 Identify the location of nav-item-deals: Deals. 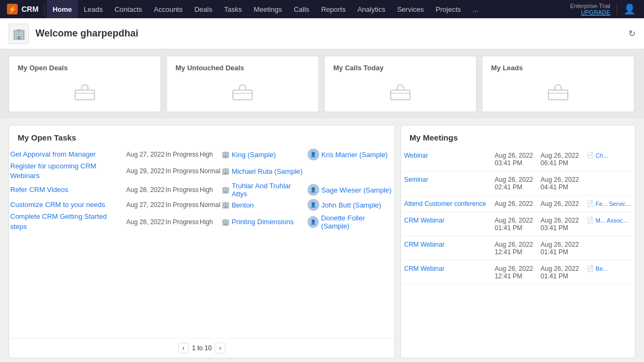
(203, 9).